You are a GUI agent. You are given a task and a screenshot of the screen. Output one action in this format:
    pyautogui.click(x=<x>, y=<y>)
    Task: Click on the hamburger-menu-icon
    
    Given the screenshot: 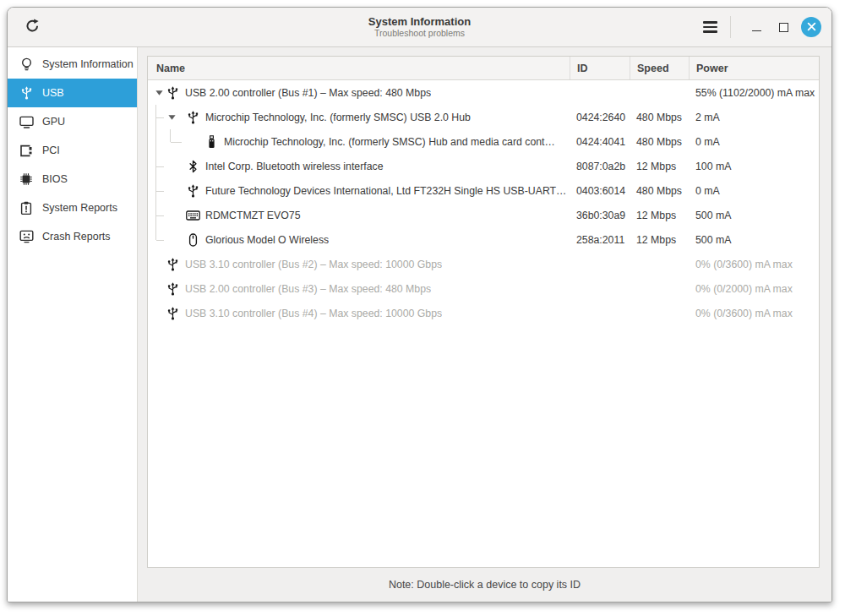 What is the action you would take?
    pyautogui.click(x=710, y=22)
    